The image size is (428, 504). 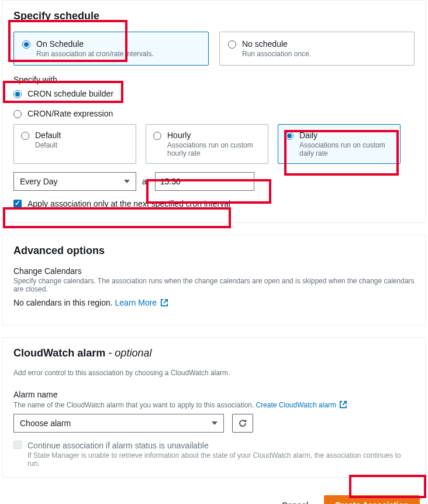 What do you see at coordinates (205, 181) in the screenshot?
I see `time-input` at bounding box center [205, 181].